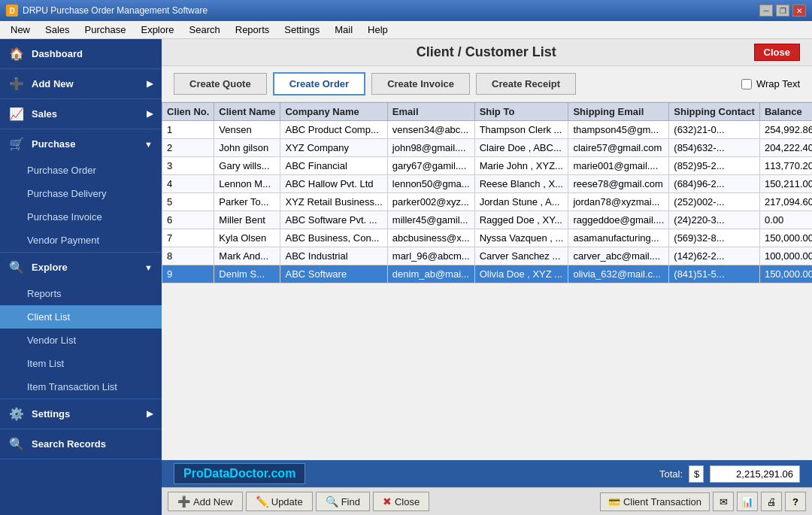  What do you see at coordinates (619, 112) in the screenshot?
I see `col-shipping-email: Shipping Email` at bounding box center [619, 112].